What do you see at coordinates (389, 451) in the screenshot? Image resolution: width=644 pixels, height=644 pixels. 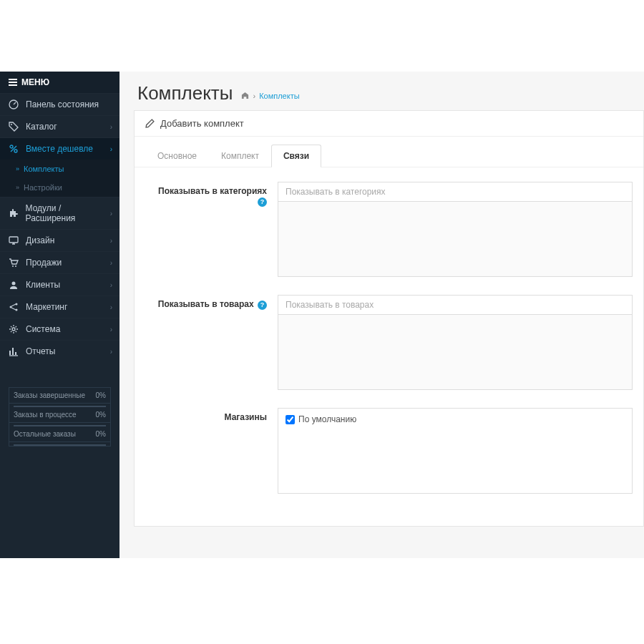 I see `form-row-stores: Магазины По умолчанию` at bounding box center [389, 451].